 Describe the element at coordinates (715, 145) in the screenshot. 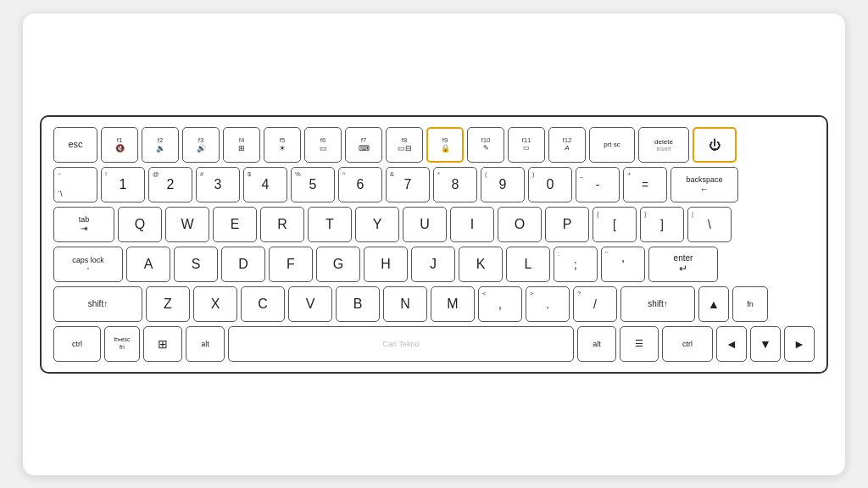

I see `key-power: ⏻` at that location.